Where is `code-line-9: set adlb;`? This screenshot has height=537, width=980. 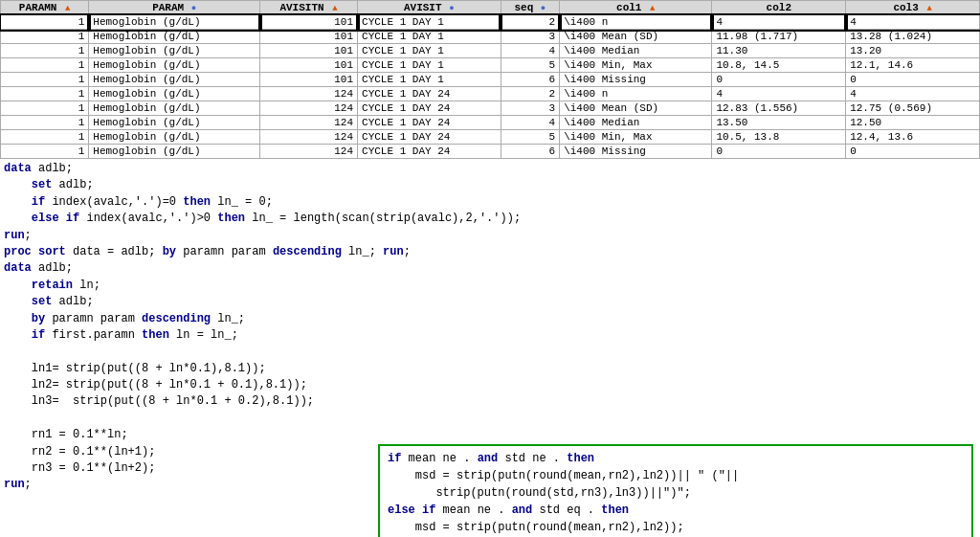 code-line-9: set adlb; is located at coordinates (490, 302).